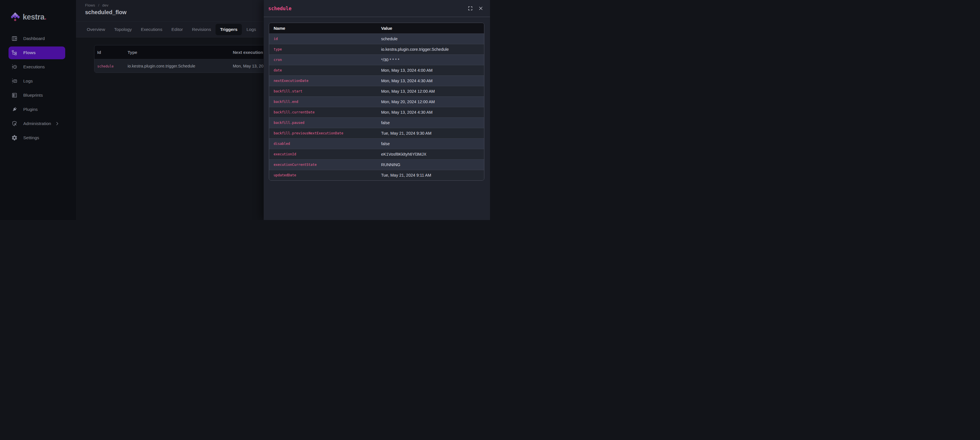 This screenshot has width=980, height=440. I want to click on sidebar-item-blueprints: Blueprints, so click(38, 95).